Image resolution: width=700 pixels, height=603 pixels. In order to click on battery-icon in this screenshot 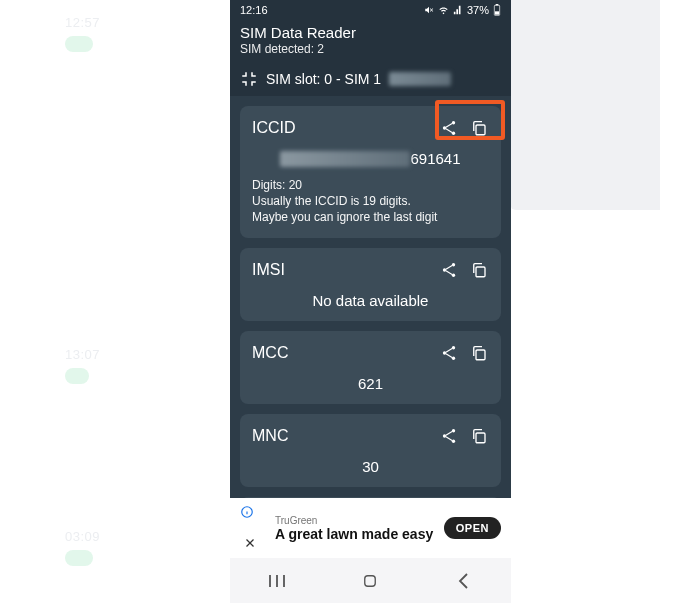, I will do `click(497, 10)`.